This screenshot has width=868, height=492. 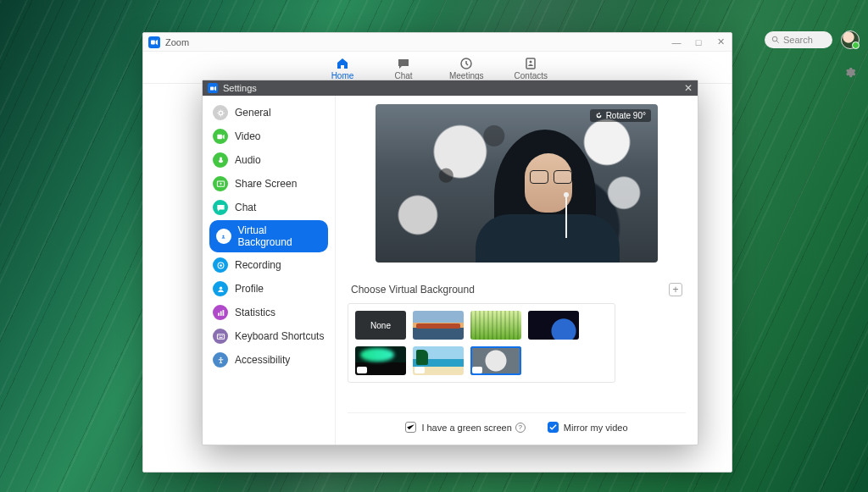 What do you see at coordinates (620, 115) in the screenshot?
I see `rotate-button: Rotate 90°` at bounding box center [620, 115].